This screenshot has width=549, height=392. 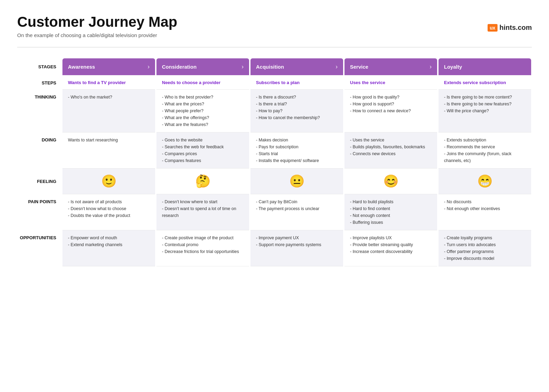 What do you see at coordinates (297, 181) in the screenshot?
I see `feeling-2: 😐` at bounding box center [297, 181].